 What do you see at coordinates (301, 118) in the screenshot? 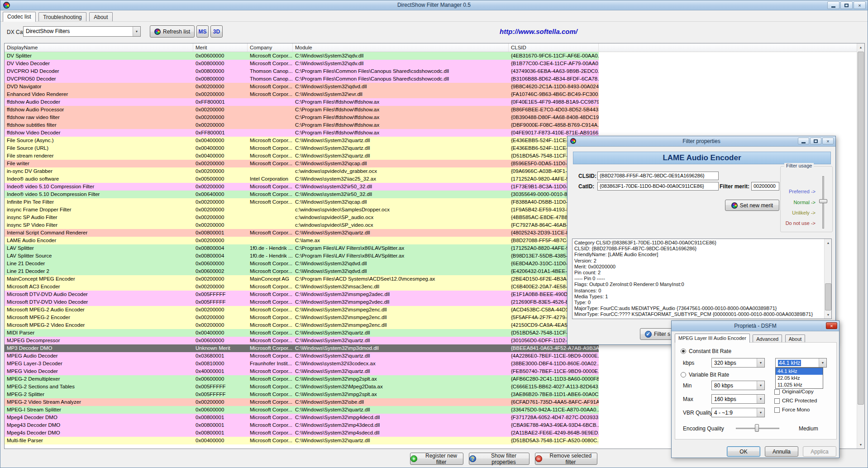
I see `table-row: ffdshow raw video filter0x00200000C:\Pro…` at bounding box center [301, 118].